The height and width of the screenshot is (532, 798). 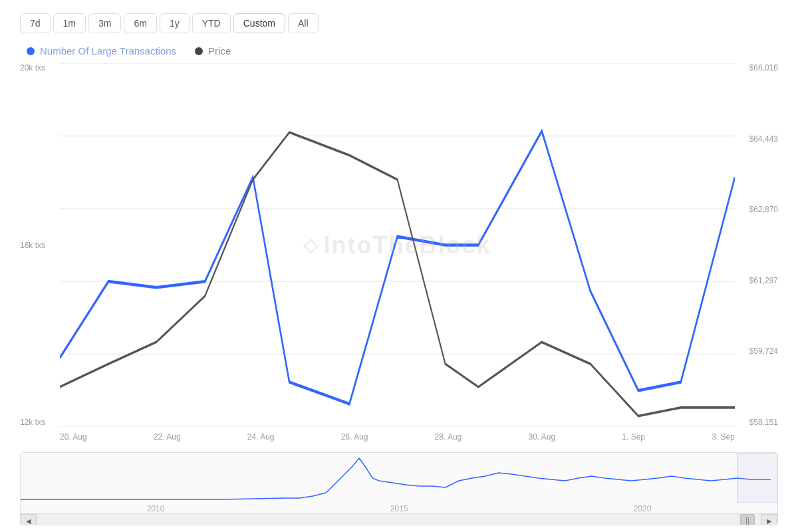 I want to click on time-btn-1m: 1m, so click(x=69, y=23).